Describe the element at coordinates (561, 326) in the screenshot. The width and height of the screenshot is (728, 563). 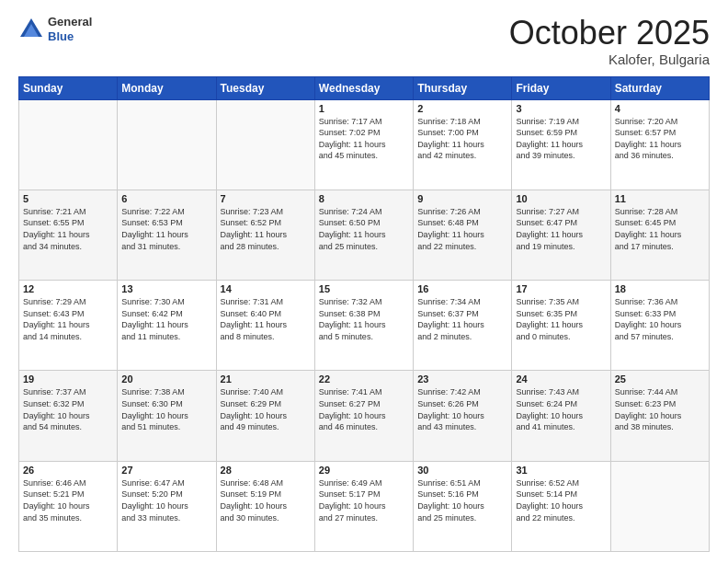
I see `table-cell: 17Sunrise: 7:35 AM Sunset: 6:35 PM Dayli…` at that location.